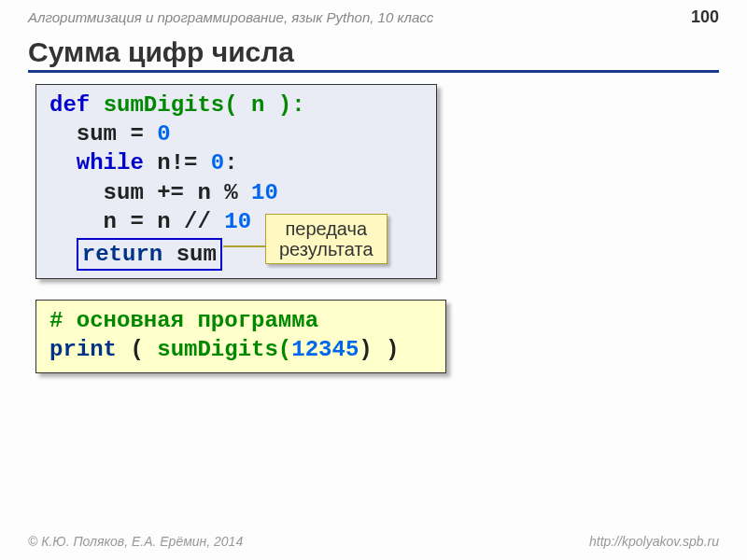  Describe the element at coordinates (135, 541) in the screenshot. I see `footer-authors: © К.Ю. Поляков, Е.А. Ерёмин, 2014` at that location.